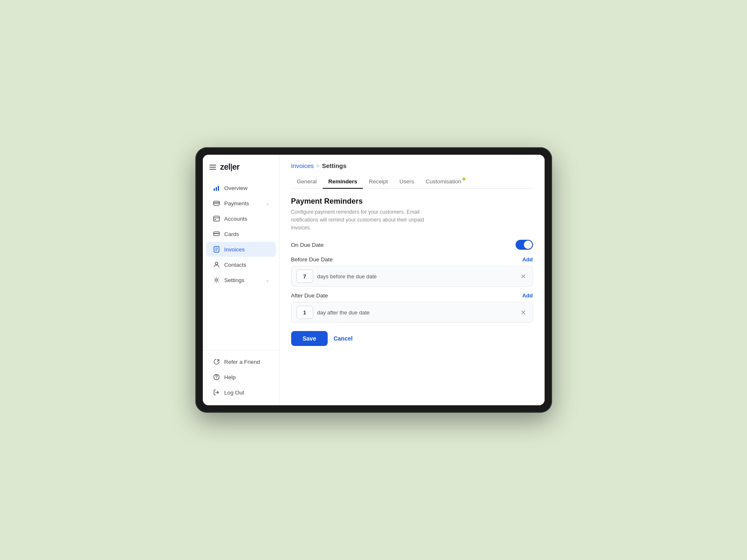 This screenshot has width=747, height=560. I want to click on after-days-text: day after the due date, so click(416, 313).